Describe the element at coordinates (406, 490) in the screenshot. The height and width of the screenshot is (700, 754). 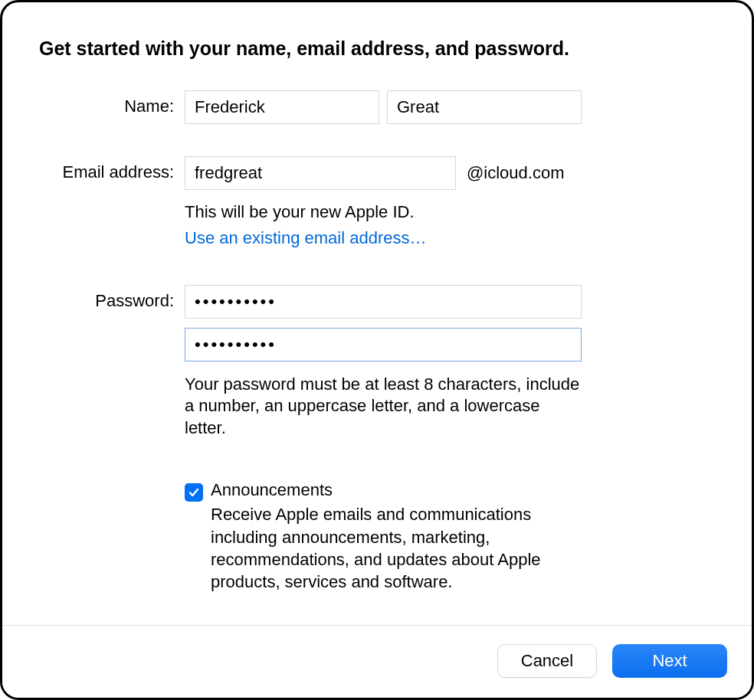
I see `announcements-label: Announcements` at that location.